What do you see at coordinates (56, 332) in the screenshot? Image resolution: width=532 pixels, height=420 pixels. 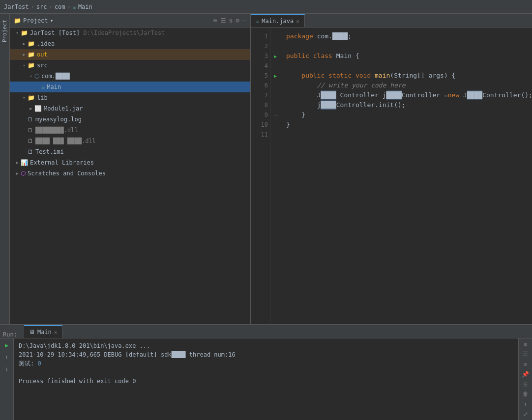 I see `bottom-tab-close: ✕` at bounding box center [56, 332].